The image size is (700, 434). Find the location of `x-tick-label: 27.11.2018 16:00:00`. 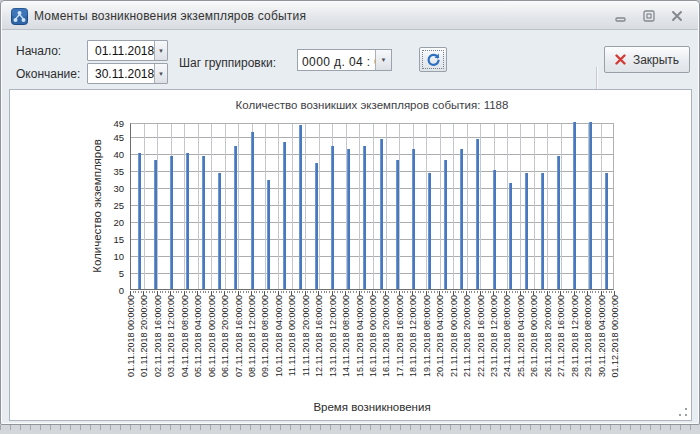

x-tick-label: 27.11.2018 16:00:00 is located at coordinates (561, 344).